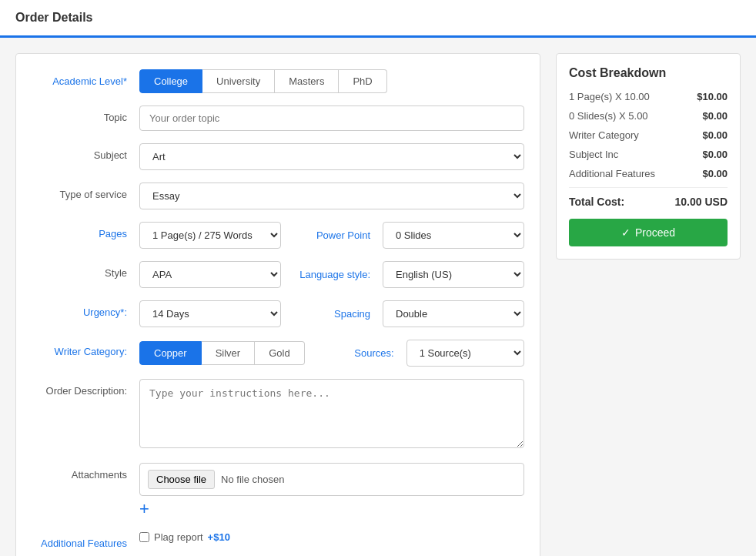 The image size is (756, 556). I want to click on power-point-label: Power Point, so click(332, 236).